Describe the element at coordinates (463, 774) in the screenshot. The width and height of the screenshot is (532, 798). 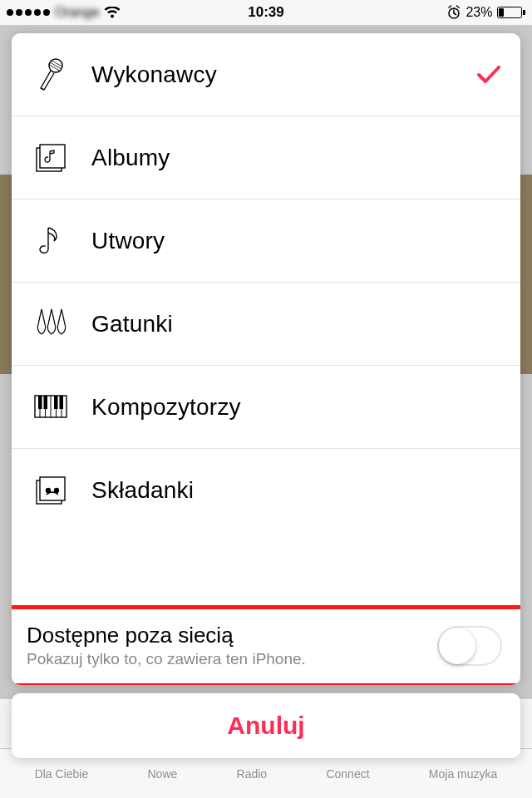
I see `tab-my-music: Moja muzyka` at that location.